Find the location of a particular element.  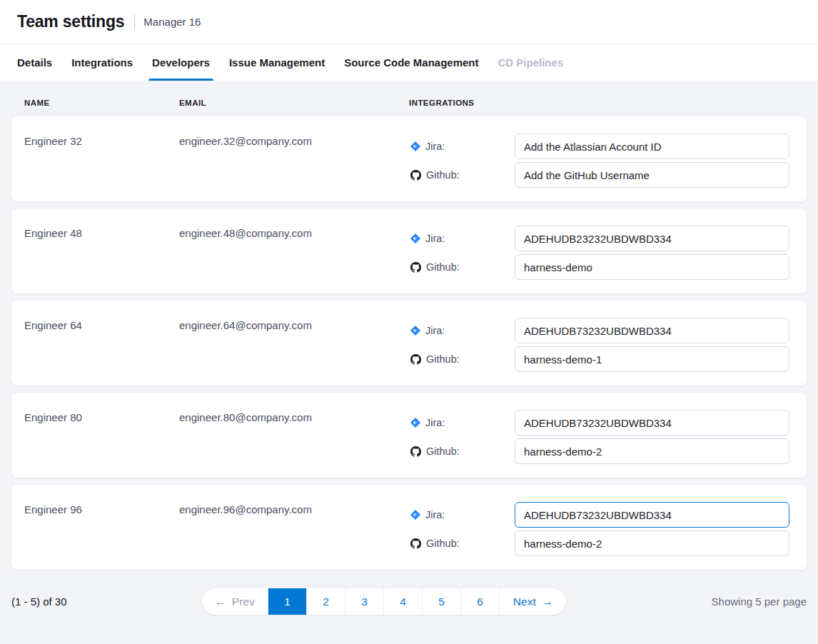

page-button-2: 2 is located at coordinates (326, 601).